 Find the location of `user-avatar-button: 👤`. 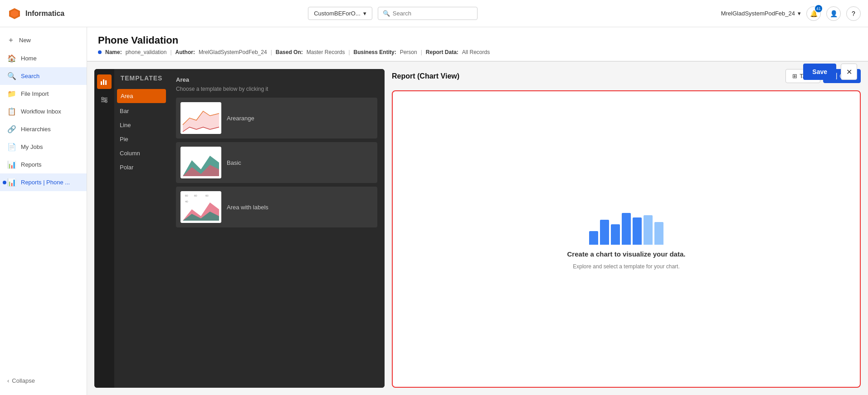

user-avatar-button: 👤 is located at coordinates (834, 14).